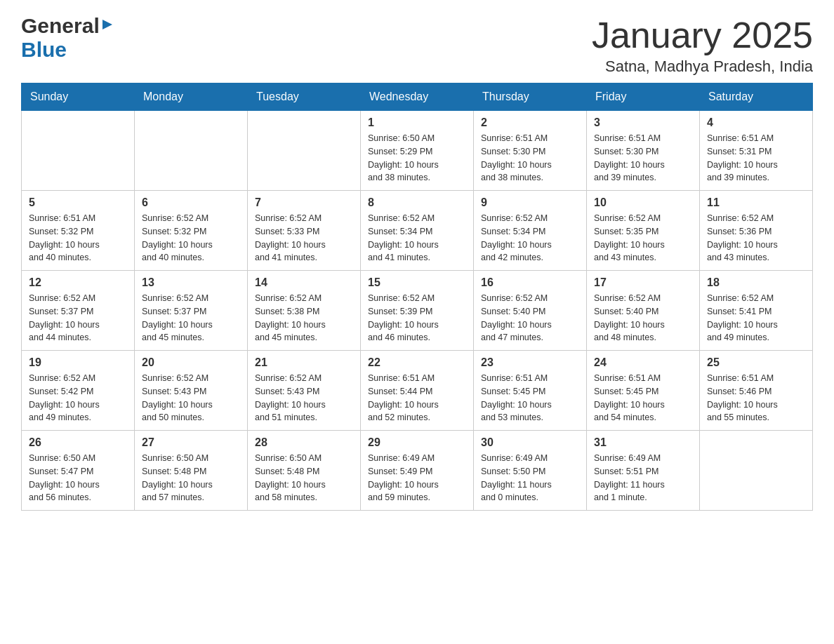 This screenshot has height=644, width=834. What do you see at coordinates (191, 363) in the screenshot?
I see `day-number: 20` at bounding box center [191, 363].